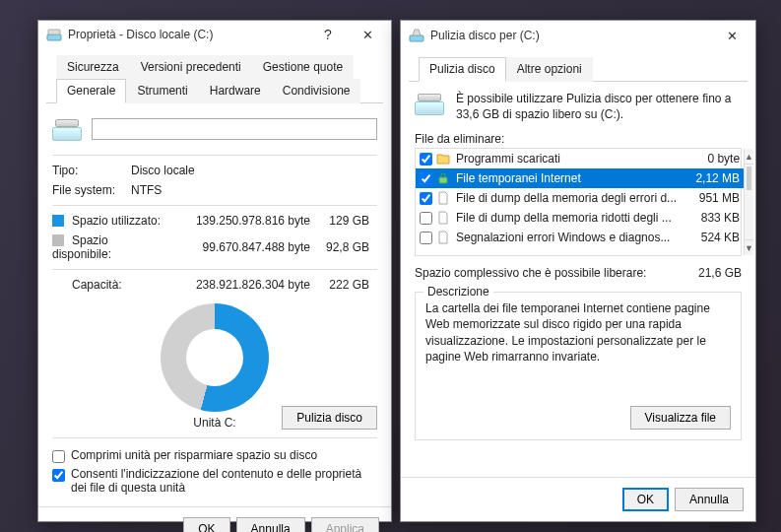 Image resolution: width=781 pixels, height=532 pixels. Describe the element at coordinates (215, 91) in the screenshot. I see `tabs-row-2: Generale Strumenti Hardware Condivisione` at that location.